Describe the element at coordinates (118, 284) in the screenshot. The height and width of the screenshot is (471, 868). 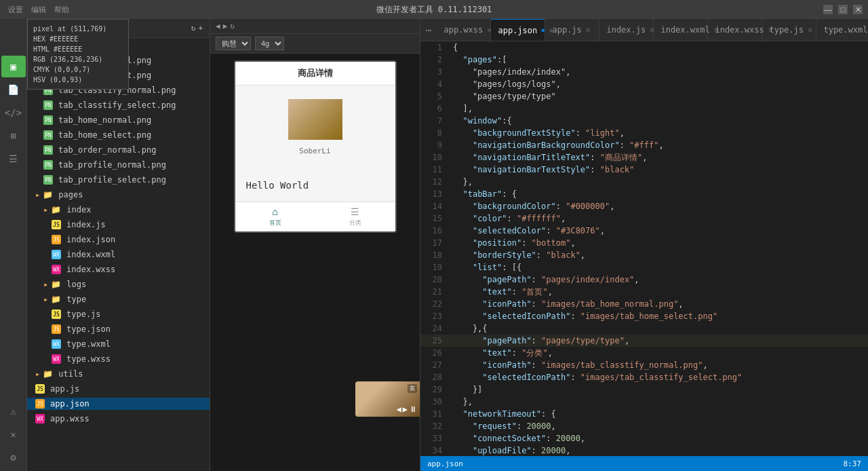
I see `tree-folder-item: ▸📁logs` at that location.